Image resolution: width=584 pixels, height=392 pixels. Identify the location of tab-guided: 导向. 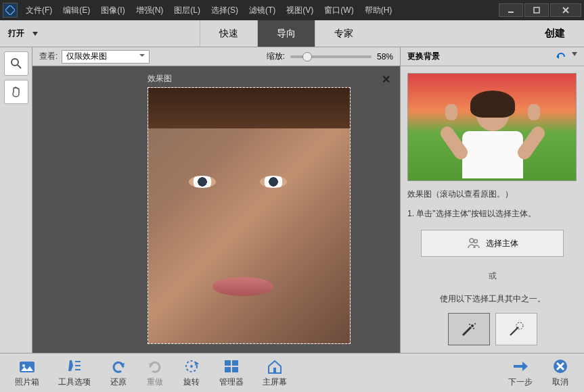
(286, 34).